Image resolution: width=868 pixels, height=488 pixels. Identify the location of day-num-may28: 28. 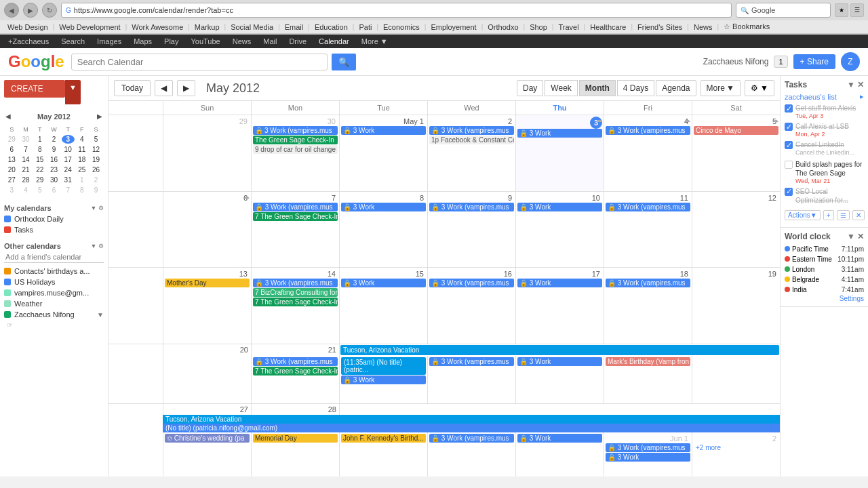
(296, 409).